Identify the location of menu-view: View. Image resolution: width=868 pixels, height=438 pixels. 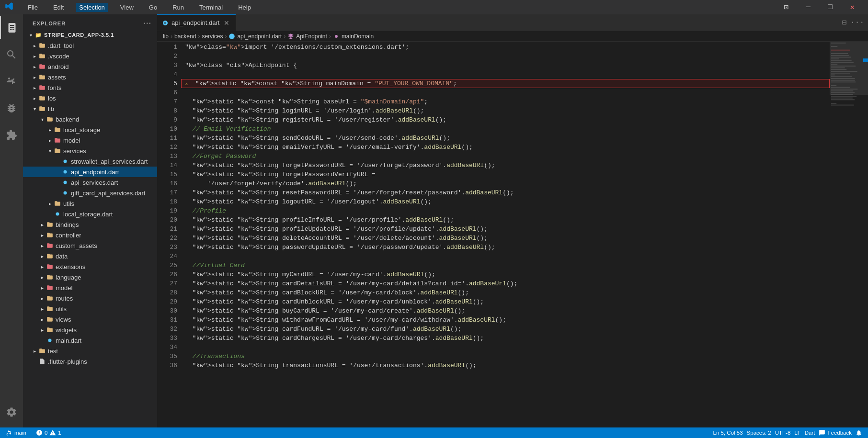
(127, 8).